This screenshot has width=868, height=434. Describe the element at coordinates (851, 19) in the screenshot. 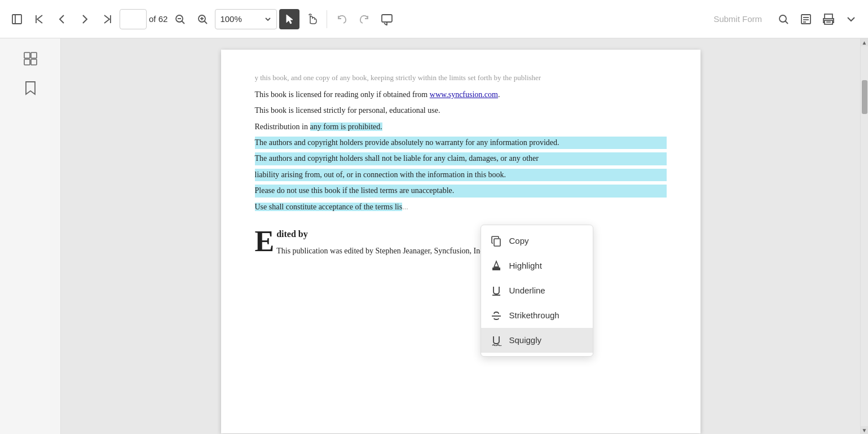

I see `more-icon` at that location.